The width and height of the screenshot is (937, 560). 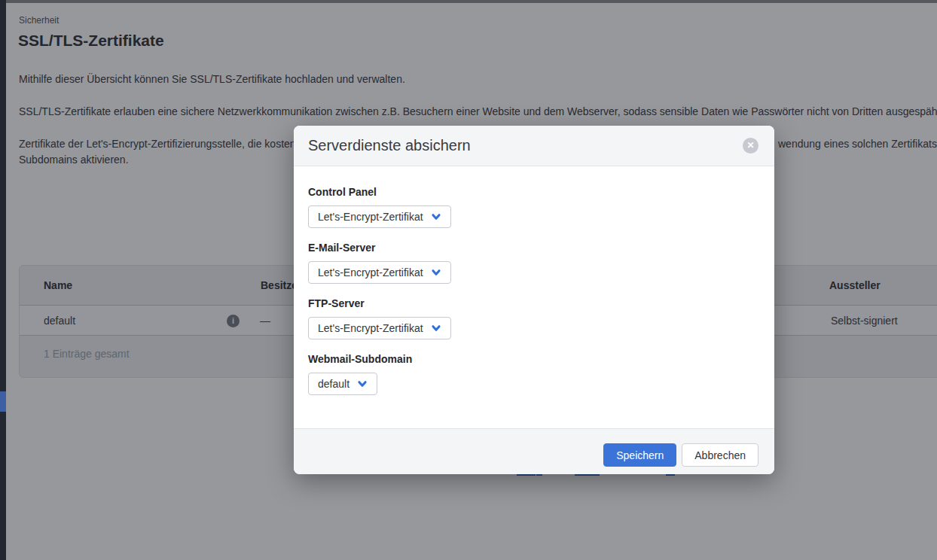 What do you see at coordinates (389, 146) in the screenshot?
I see `dialog-title: Serverdienste absichern` at bounding box center [389, 146].